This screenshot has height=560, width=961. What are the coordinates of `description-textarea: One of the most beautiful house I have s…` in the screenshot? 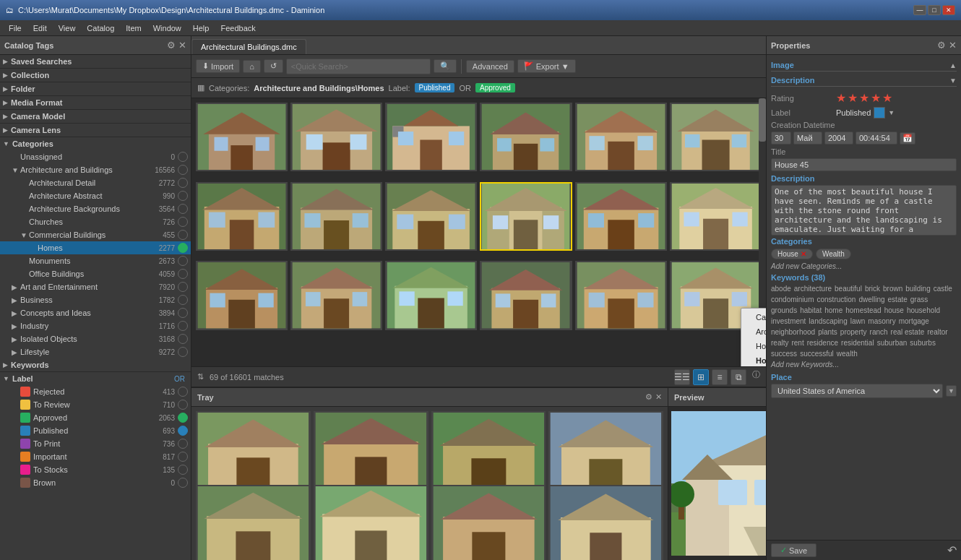 It's located at (864, 210).